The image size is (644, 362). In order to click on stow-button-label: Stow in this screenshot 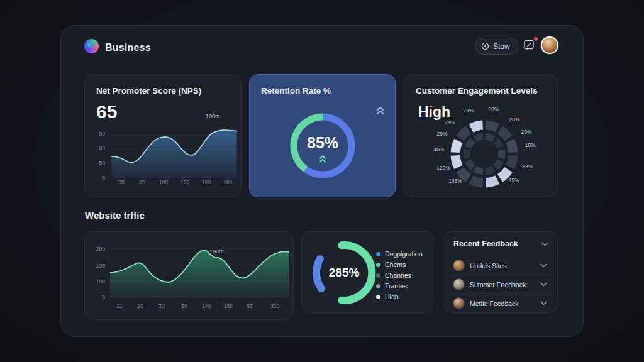, I will do `click(502, 47)`.